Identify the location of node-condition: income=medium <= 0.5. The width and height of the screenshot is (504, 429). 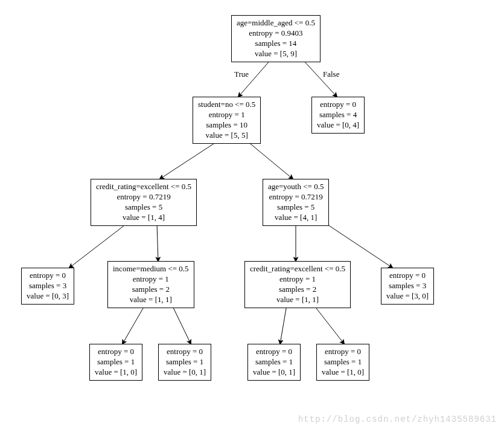
(151, 269).